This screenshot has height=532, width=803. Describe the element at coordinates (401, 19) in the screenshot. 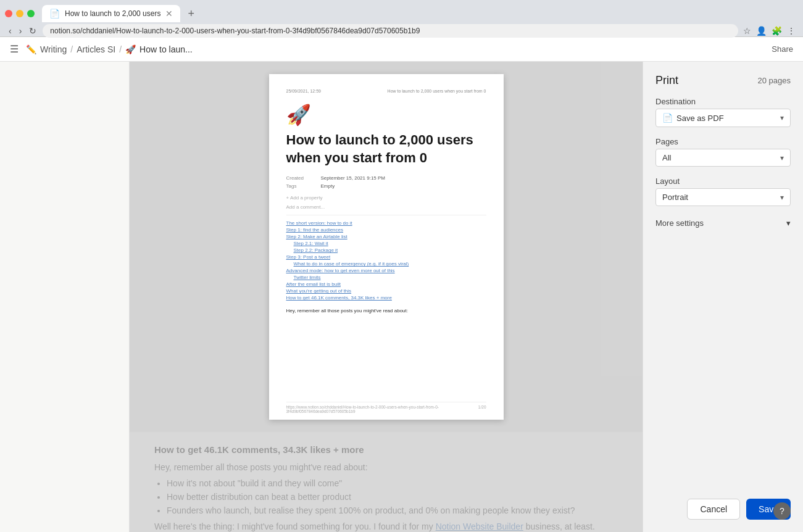

I see `browser-chrome: 📄 How to launch to 2,000 users ✕ + ‹ › ↻…` at that location.